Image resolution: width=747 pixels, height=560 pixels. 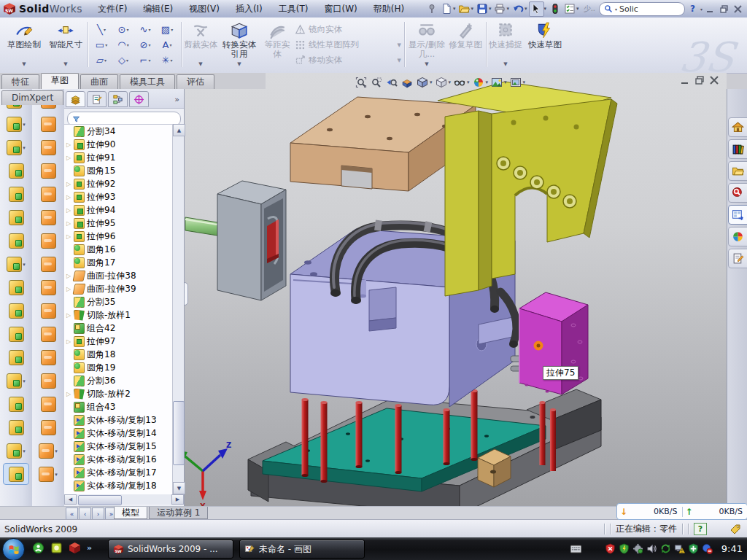 What do you see at coordinates (422, 82) in the screenshot?
I see `view-orientation-icon` at bounding box center [422, 82].